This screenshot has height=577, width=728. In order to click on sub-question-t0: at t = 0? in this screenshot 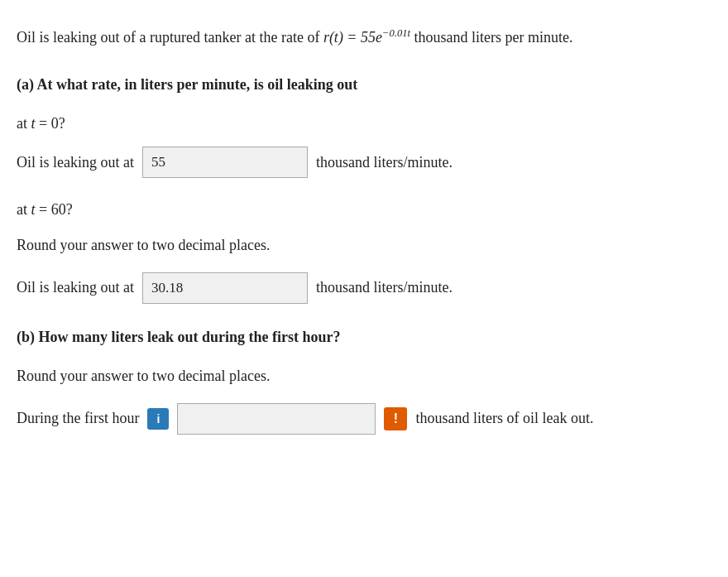, I will do `click(360, 124)`.